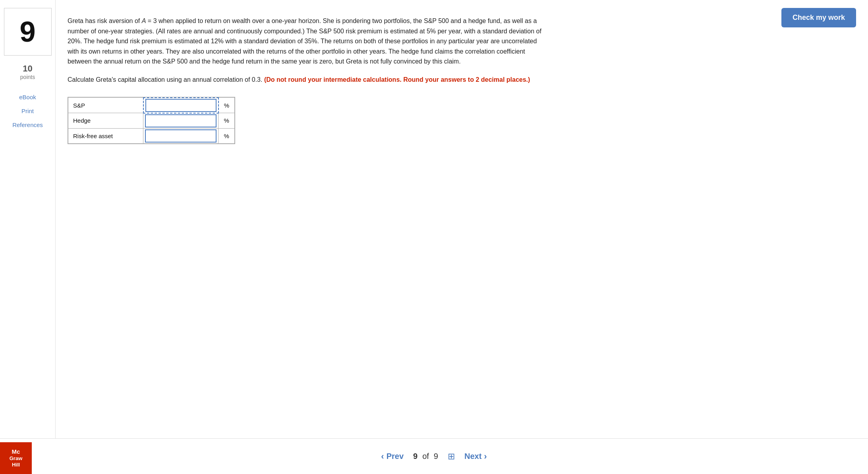 The width and height of the screenshot is (868, 474). What do you see at coordinates (16, 452) in the screenshot?
I see `logo-line1: Mc` at bounding box center [16, 452].